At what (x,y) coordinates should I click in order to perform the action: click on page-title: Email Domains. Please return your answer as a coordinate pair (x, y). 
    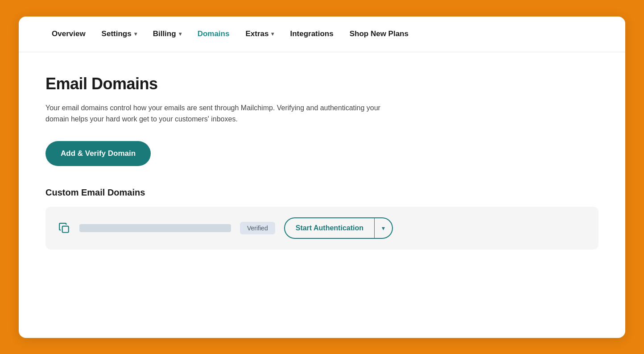
    Looking at the image, I should click on (322, 84).